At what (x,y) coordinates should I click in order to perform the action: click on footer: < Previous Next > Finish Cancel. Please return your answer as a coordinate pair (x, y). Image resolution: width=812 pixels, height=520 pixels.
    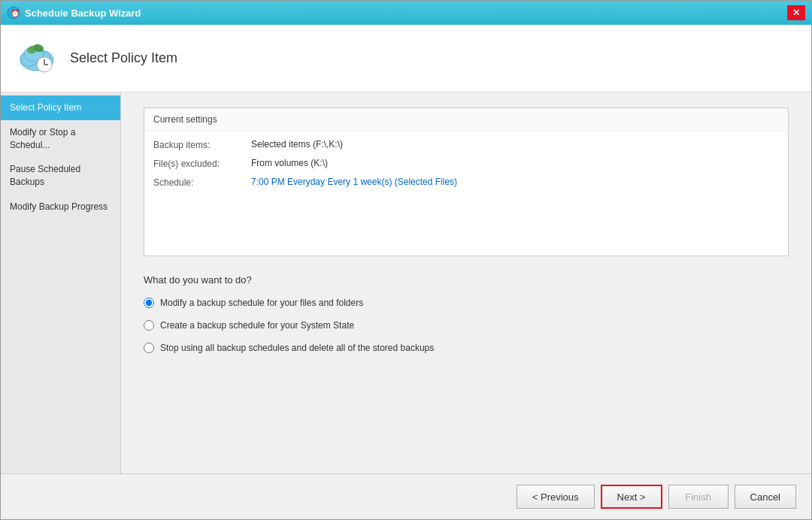
    Looking at the image, I should click on (406, 496).